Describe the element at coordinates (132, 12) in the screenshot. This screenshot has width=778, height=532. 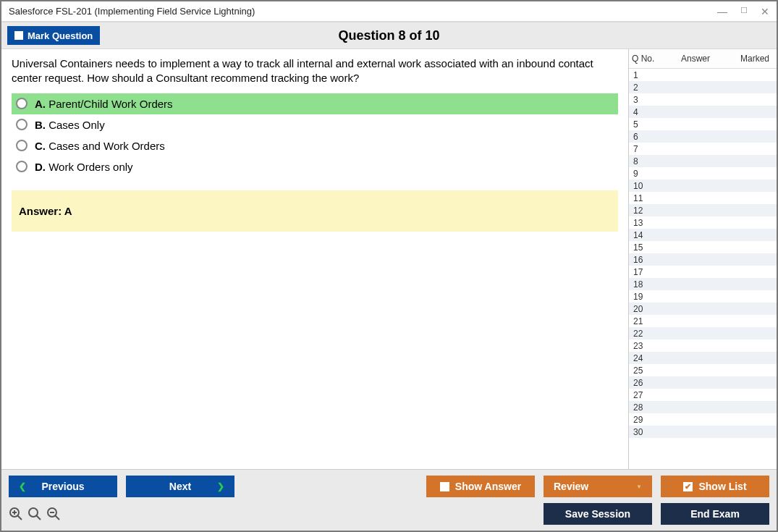
I see `window-title: Salesforce FSL-201 (Implementing Field S…` at that location.